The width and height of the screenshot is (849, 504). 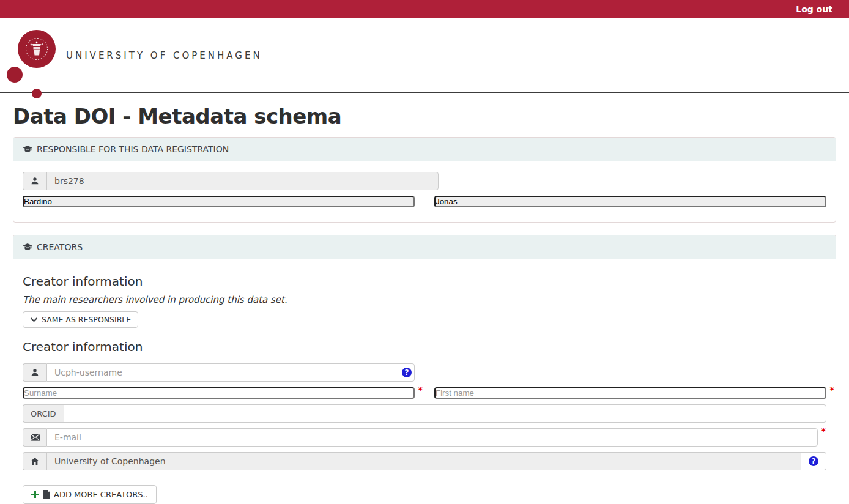 What do you see at coordinates (814, 9) in the screenshot?
I see `logout-link: Log out` at bounding box center [814, 9].